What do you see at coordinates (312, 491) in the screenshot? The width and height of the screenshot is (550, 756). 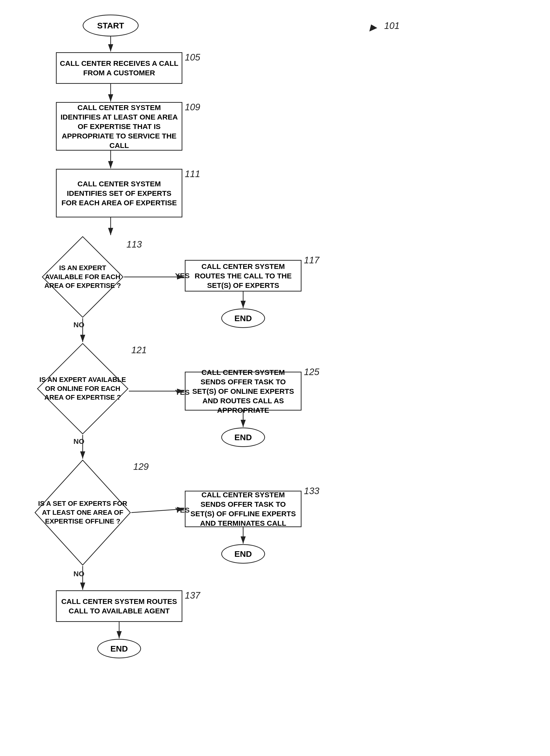 I see `ref-133: 133` at bounding box center [312, 491].